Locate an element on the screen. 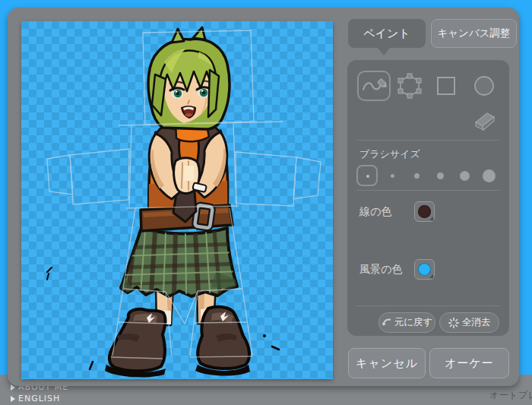  tab-paint: ペイント is located at coordinates (387, 33).